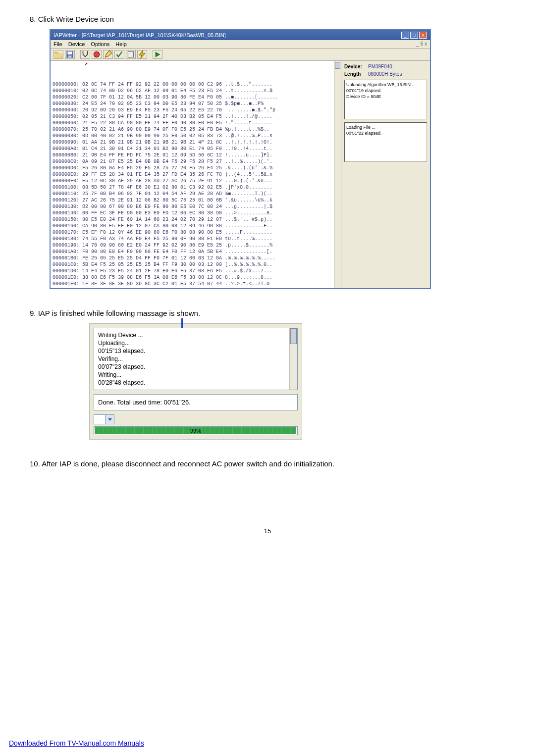 This screenshot has width=535, height=756. Describe the element at coordinates (196, 402) in the screenshot. I see `done-text: Done. Total used time: 00'51"26.` at that location.